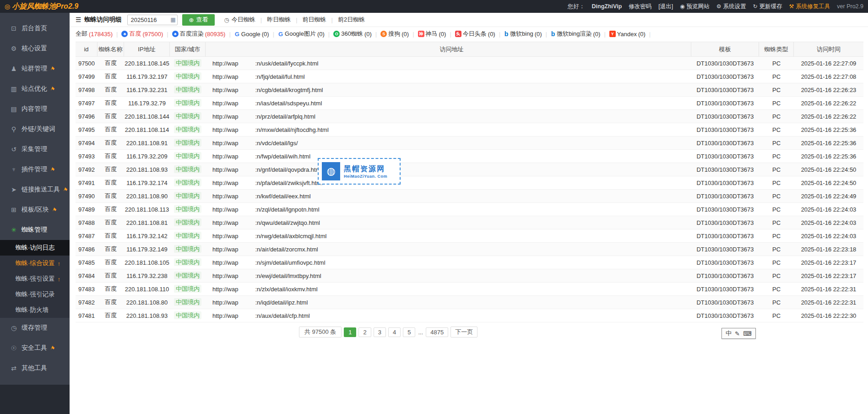 The image size is (868, 414). I want to click on view-button: ⊕ 查看, so click(199, 20).